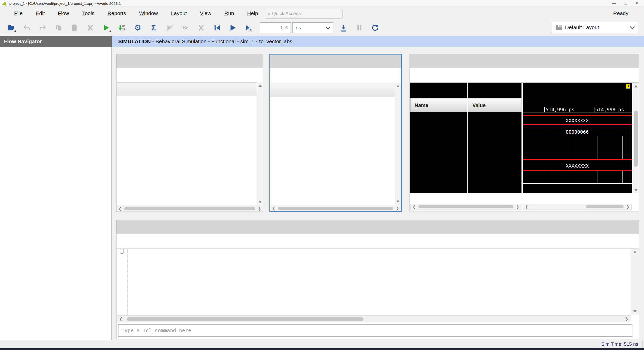 The image size is (644, 350). I want to click on menu-item-view: View, so click(206, 13).